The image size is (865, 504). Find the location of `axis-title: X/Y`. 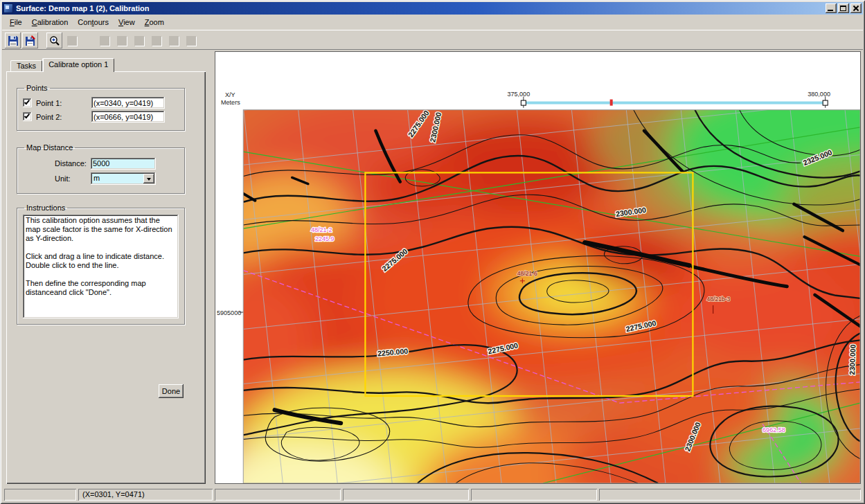

axis-title: X/Y is located at coordinates (230, 95).